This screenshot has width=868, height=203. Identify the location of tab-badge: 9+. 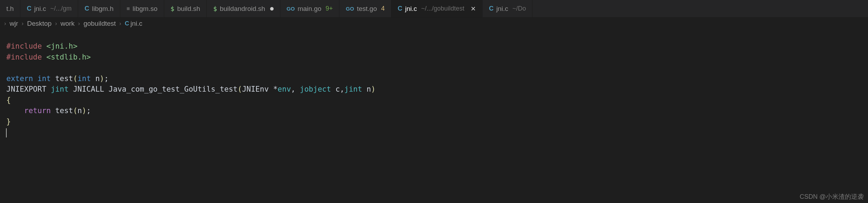
(329, 8).